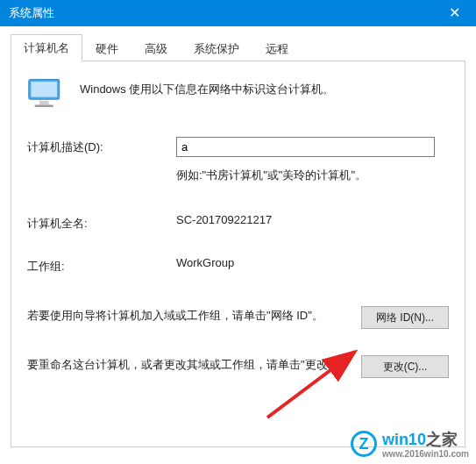  What do you see at coordinates (238, 13) in the screenshot?
I see `titlebar: 系统属性 ✕` at bounding box center [238, 13].